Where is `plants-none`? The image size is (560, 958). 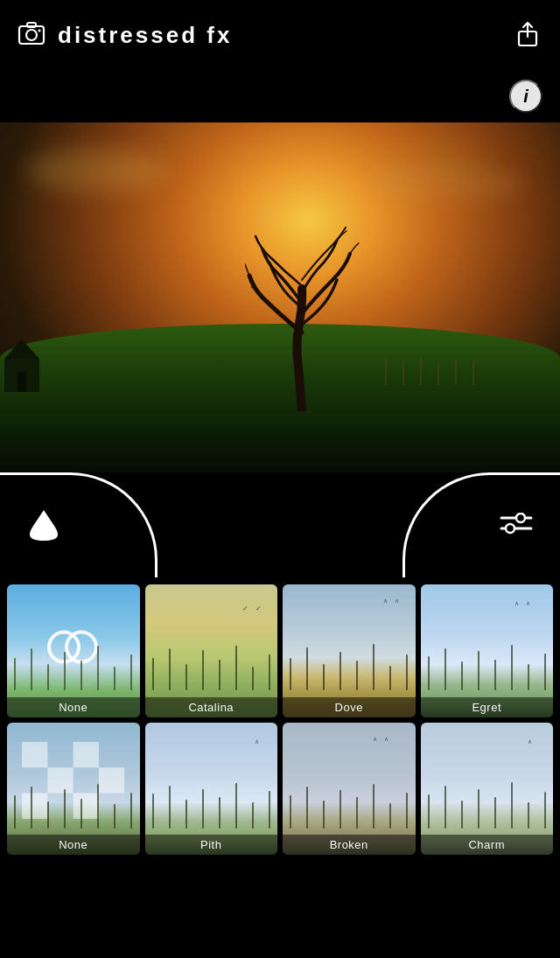 plants-none is located at coordinates (74, 661).